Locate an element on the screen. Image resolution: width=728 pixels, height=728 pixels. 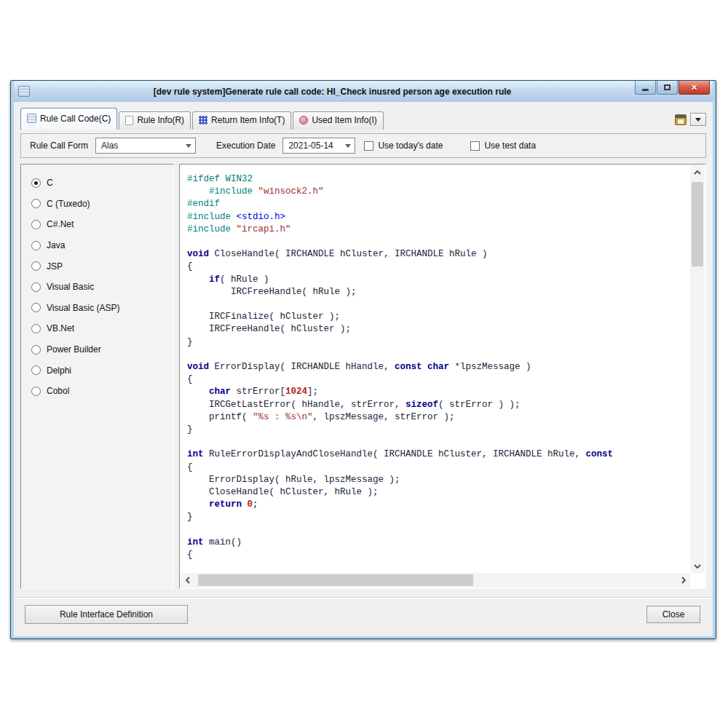
maximize-button is located at coordinates (667, 87).